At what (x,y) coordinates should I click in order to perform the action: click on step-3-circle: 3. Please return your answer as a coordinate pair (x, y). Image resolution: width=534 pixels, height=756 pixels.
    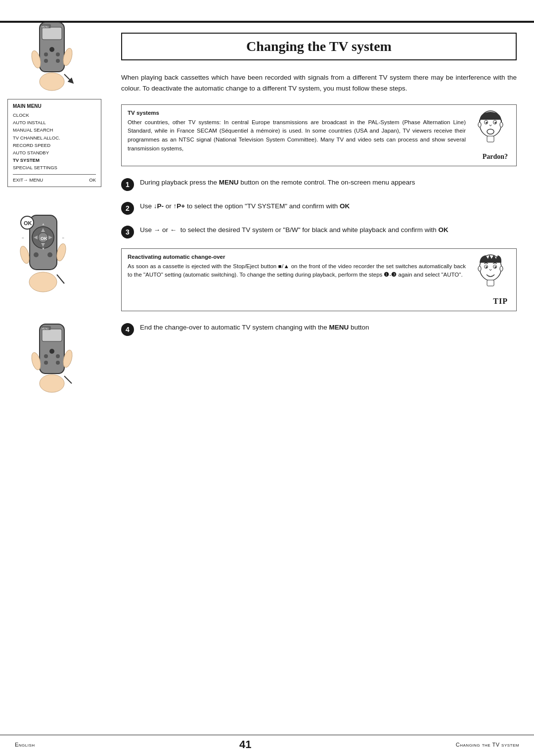
    Looking at the image, I should click on (128, 232).